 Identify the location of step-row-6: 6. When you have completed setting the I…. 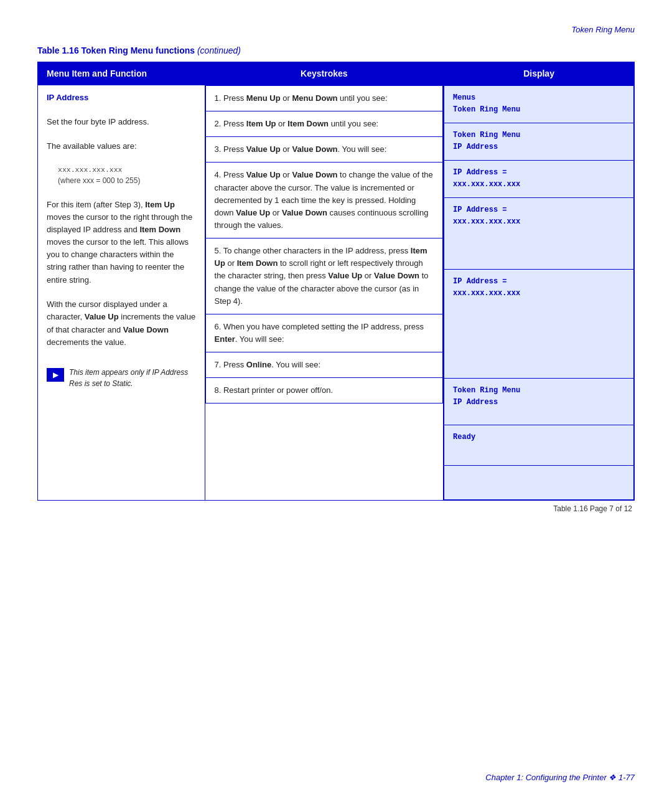
(324, 333).